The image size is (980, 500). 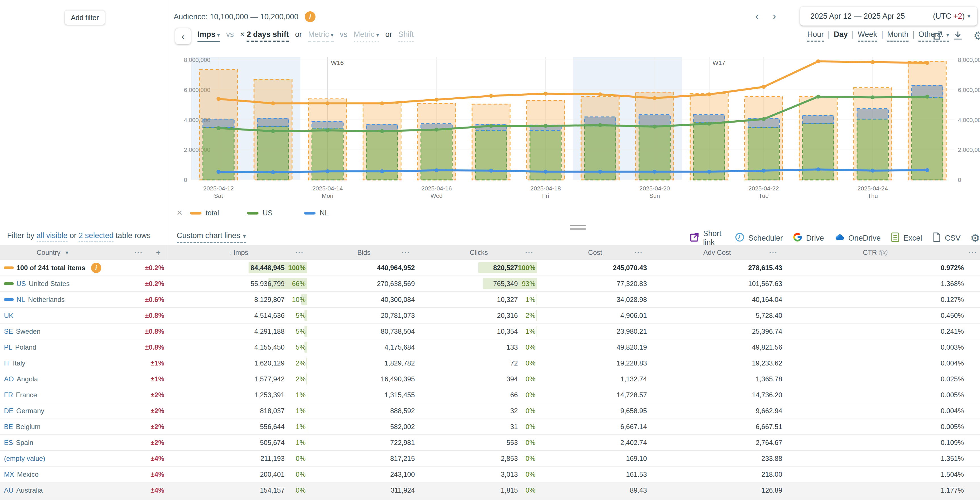 I want to click on legend-item-NL: NL, so click(x=332, y=213).